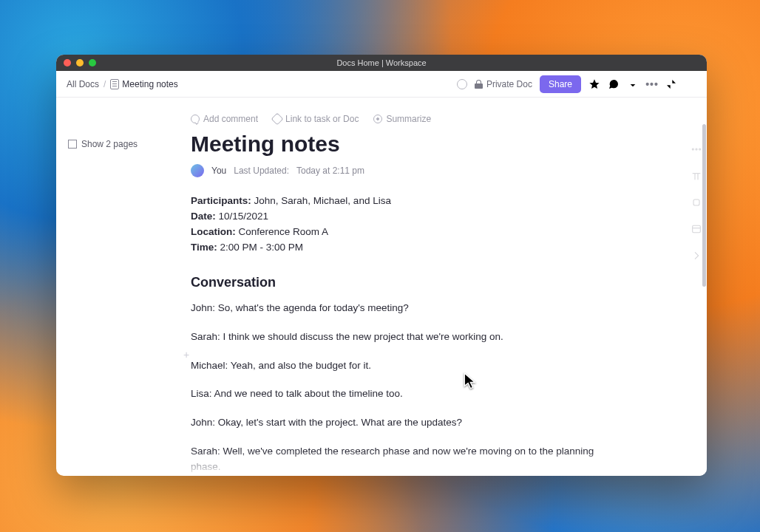 Image resolution: width=760 pixels, height=532 pixels. Describe the element at coordinates (691, 84) in the screenshot. I see `close-doc-button` at that location.